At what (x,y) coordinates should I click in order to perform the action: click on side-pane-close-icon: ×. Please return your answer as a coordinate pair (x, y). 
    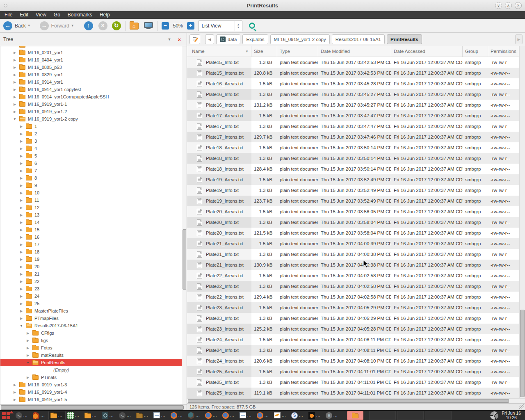
    Looking at the image, I should click on (179, 39).